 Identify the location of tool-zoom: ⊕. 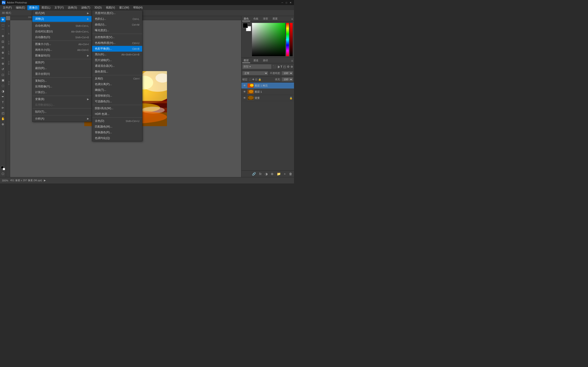
(3, 124).